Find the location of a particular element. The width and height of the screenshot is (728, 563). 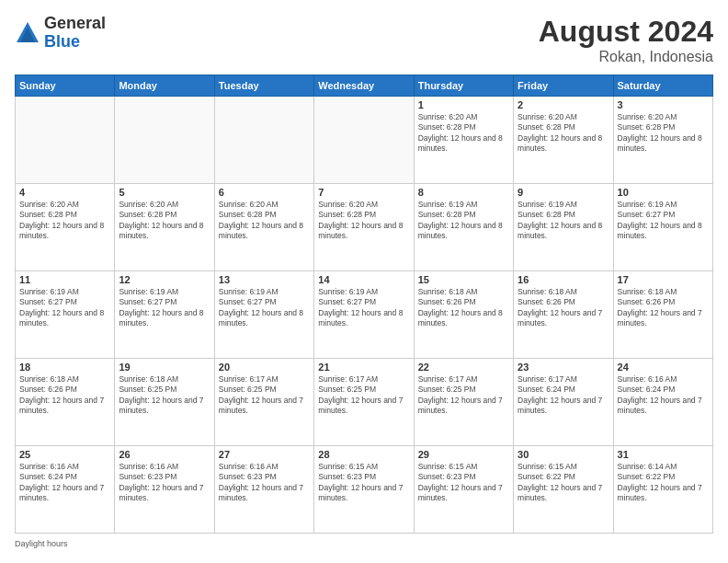

weekday-header-tuesday: Tuesday is located at coordinates (264, 86).